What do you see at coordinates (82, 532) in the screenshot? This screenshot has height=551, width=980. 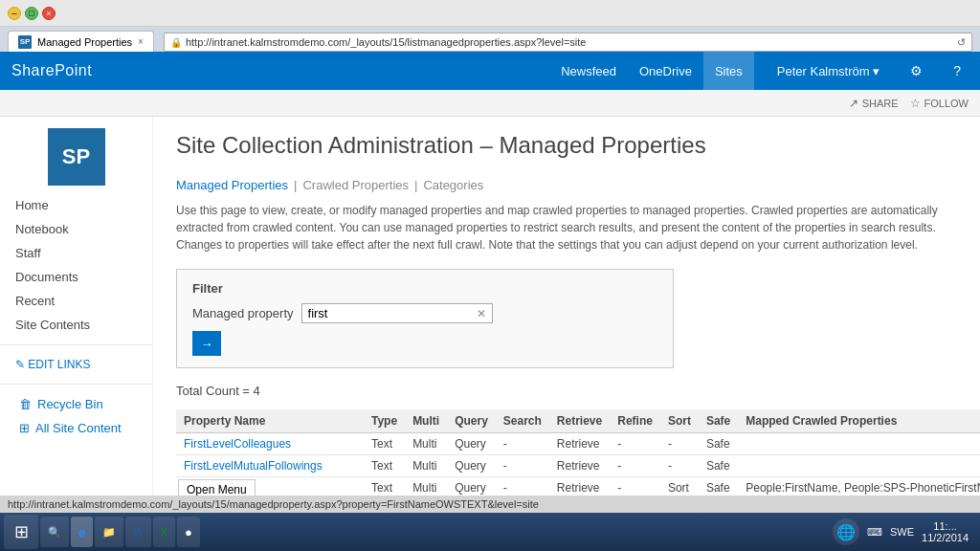 I see `taskbar-ie-icon: e` at bounding box center [82, 532].